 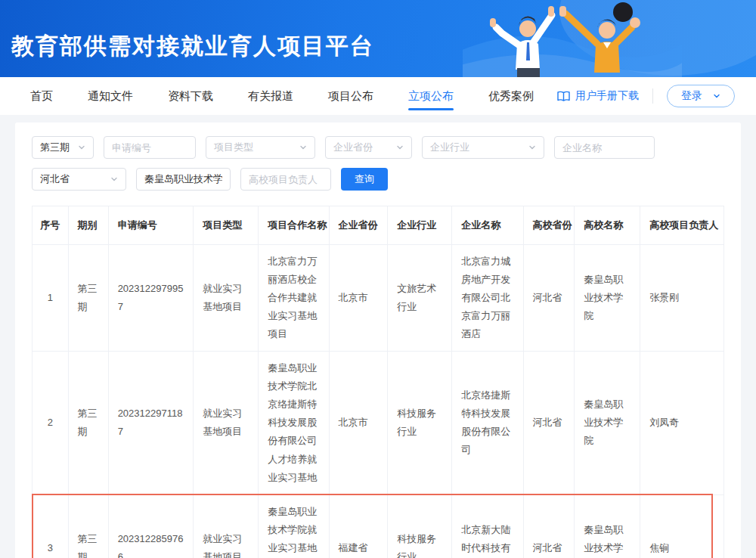 What do you see at coordinates (63, 147) in the screenshot?
I see `period-select: 第三期` at bounding box center [63, 147].